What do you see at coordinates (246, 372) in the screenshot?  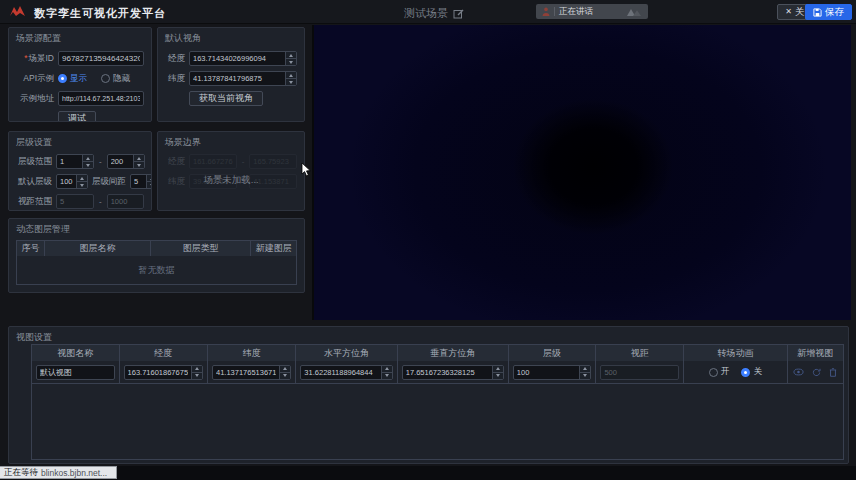 I see `view-lat-input` at bounding box center [246, 372].